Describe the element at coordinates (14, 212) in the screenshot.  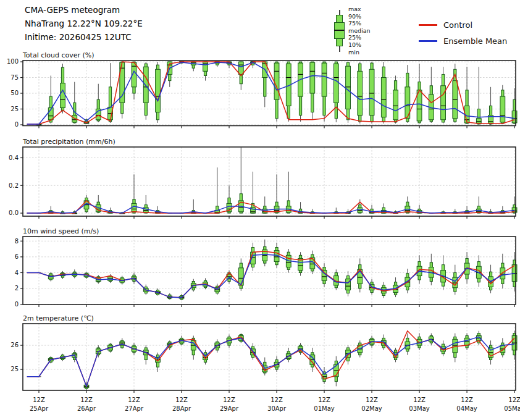
I see `ytick-precip: 0.0` at that location.